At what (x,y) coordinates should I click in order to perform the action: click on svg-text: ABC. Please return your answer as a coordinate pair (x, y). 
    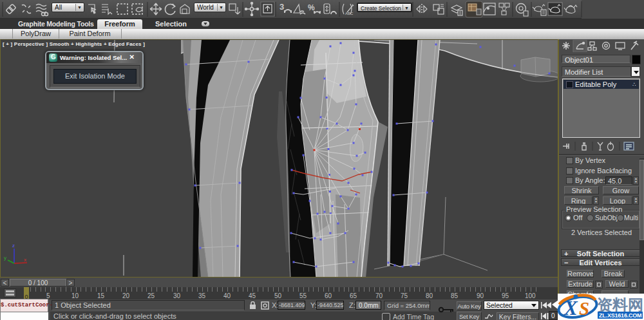
    Looking at the image, I should click on (349, 14).